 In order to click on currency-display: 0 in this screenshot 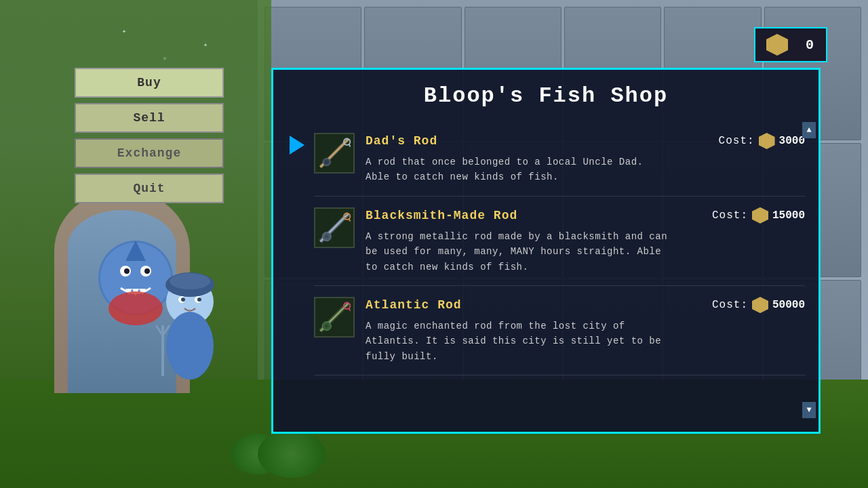, I will do `click(791, 45)`.